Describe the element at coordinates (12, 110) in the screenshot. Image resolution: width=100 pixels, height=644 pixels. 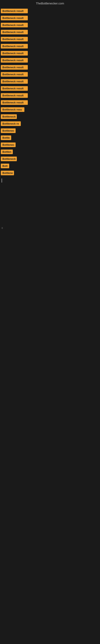
I see `bottleneck-badge: Bottleneck resu` at that location.